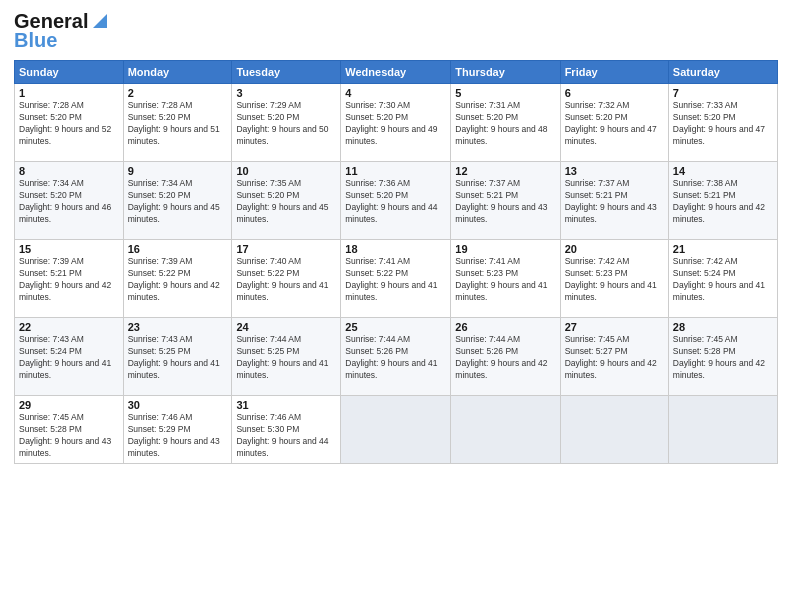 Image resolution: width=792 pixels, height=612 pixels. I want to click on day-number: 26, so click(505, 327).